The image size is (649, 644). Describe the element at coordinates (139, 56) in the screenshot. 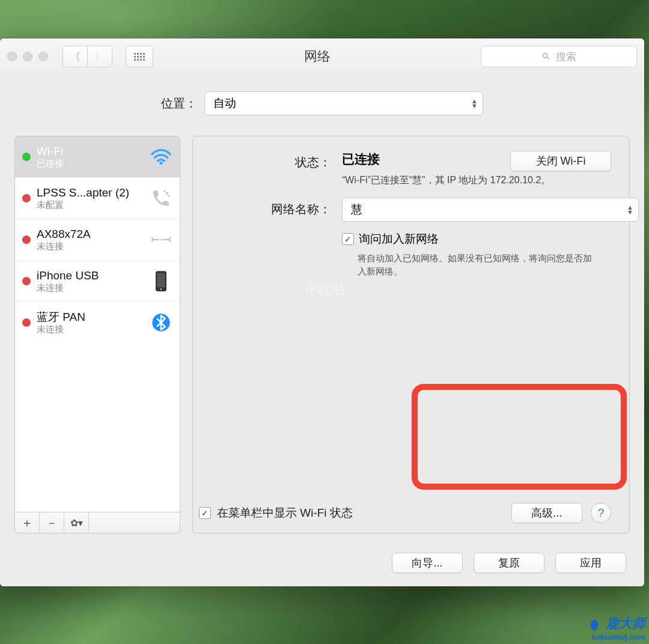

I see `show-all-button` at that location.